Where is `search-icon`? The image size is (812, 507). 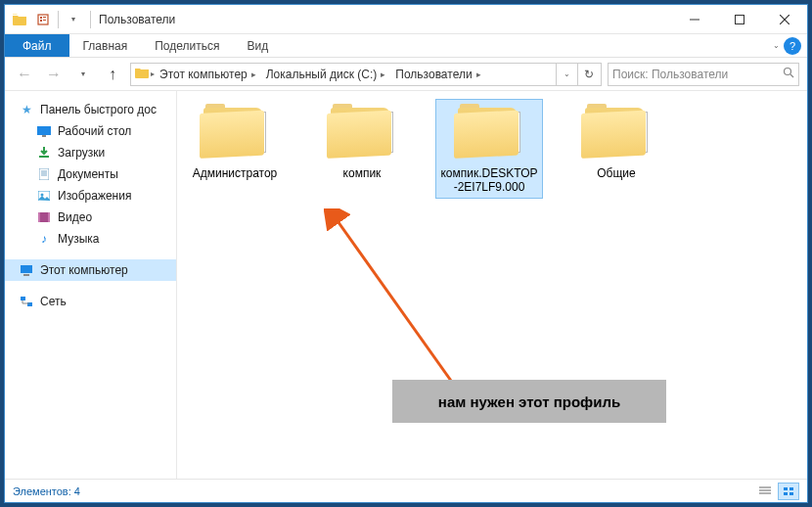
search-icon is located at coordinates (789, 74).